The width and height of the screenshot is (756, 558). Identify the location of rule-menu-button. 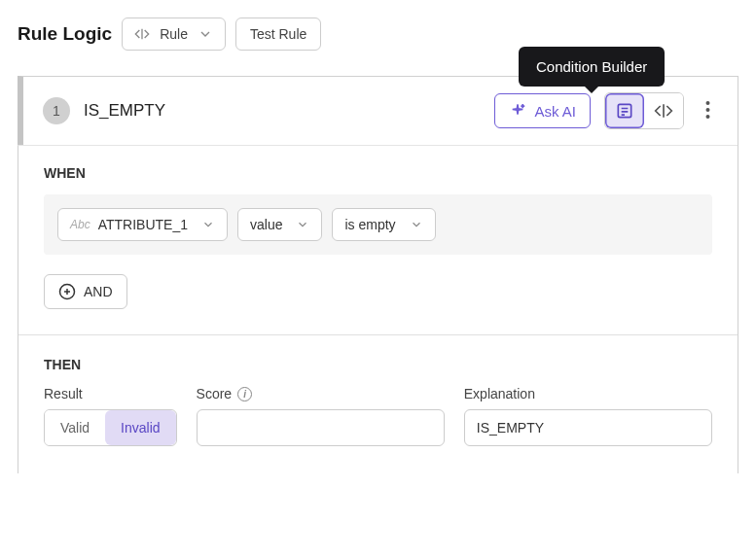
(708, 111).